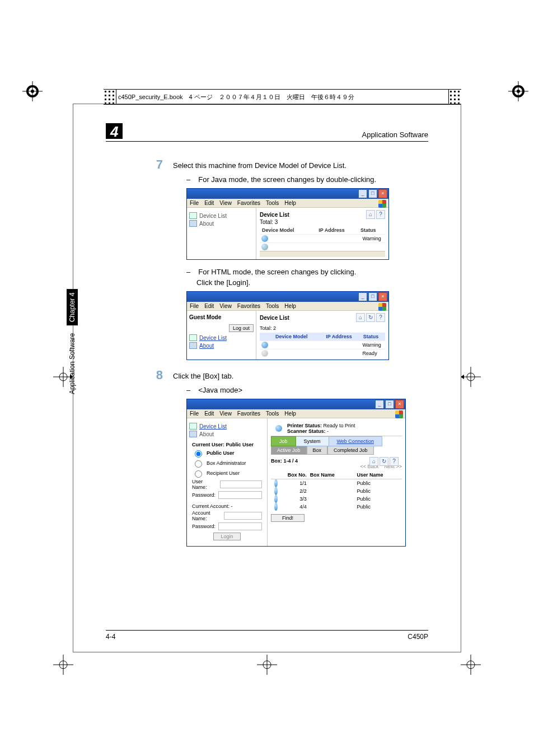 The image size is (534, 756). Describe the element at coordinates (337, 230) in the screenshot. I see `col-ip-address: IP Address` at that location.